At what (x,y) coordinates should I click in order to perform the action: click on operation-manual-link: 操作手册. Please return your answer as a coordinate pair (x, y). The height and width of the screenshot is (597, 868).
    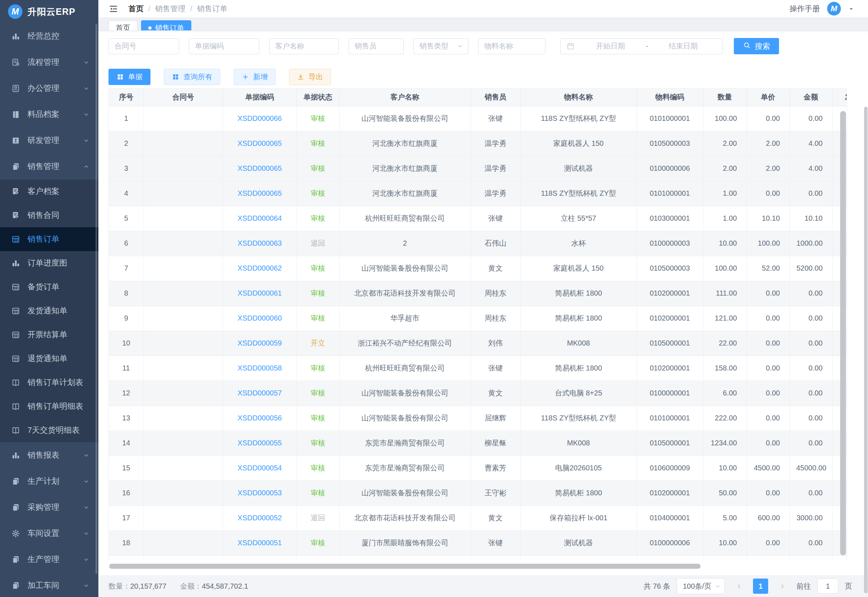
    Looking at the image, I should click on (804, 9).